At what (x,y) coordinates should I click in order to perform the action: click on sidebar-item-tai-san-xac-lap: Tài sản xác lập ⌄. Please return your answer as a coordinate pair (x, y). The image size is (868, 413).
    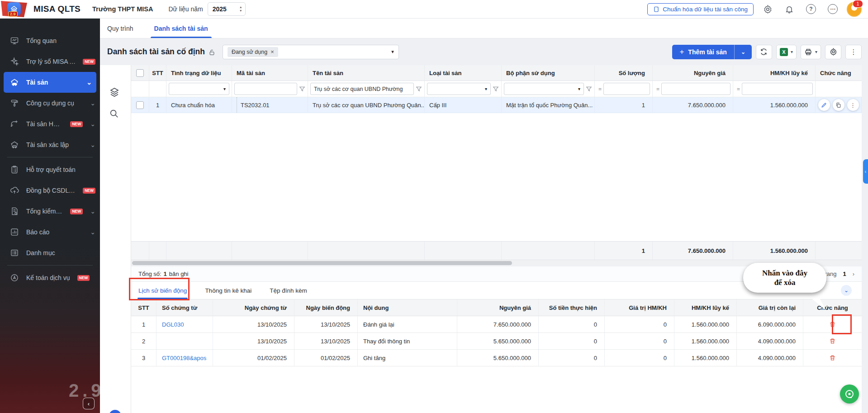
    Looking at the image, I should click on (50, 145).